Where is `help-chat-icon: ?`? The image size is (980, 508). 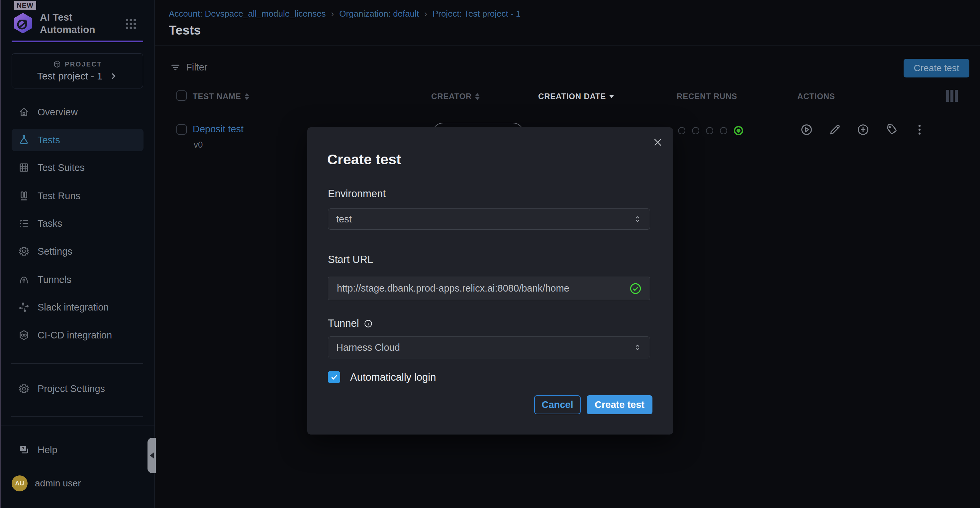
help-chat-icon: ? is located at coordinates (24, 450).